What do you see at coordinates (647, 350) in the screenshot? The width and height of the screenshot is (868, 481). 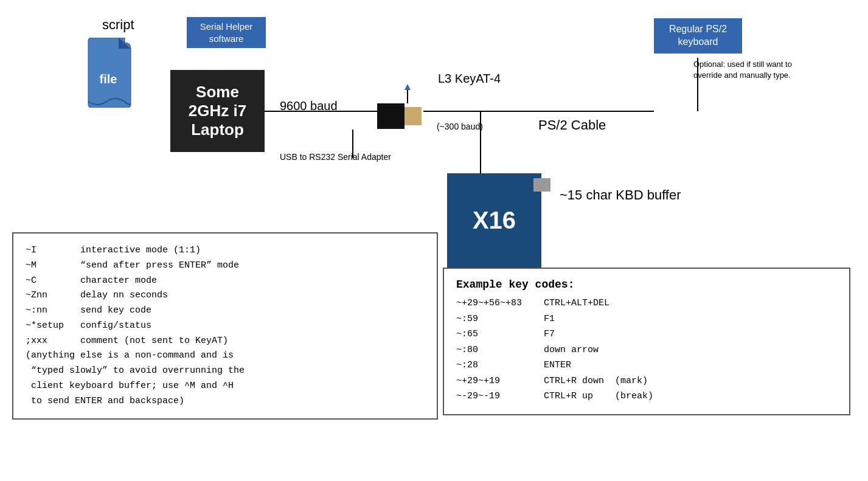 I see `keycodes-text: ~+29~+56~+83 CTRL+ALT+DEL ~:59 F1 ~:65 F…` at bounding box center [647, 350].